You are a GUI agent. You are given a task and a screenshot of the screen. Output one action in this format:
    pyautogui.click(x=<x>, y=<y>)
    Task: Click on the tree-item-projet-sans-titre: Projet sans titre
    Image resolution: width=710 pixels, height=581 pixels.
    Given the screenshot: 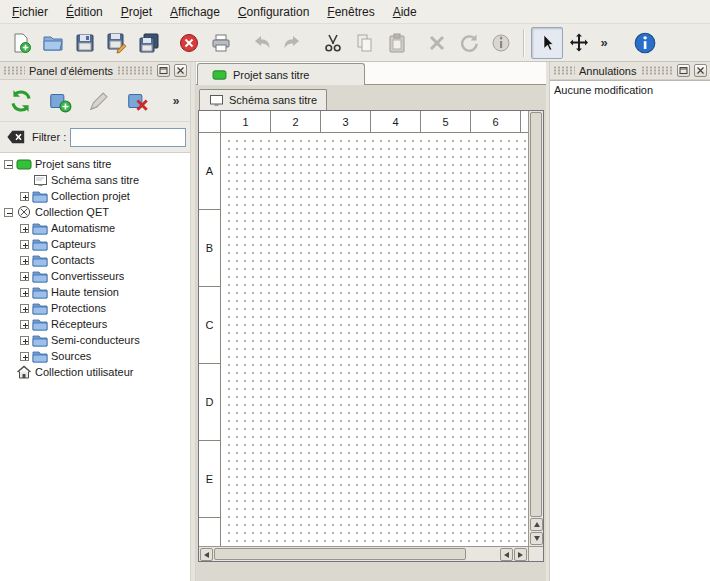 What is the action you would take?
    pyautogui.click(x=95, y=164)
    